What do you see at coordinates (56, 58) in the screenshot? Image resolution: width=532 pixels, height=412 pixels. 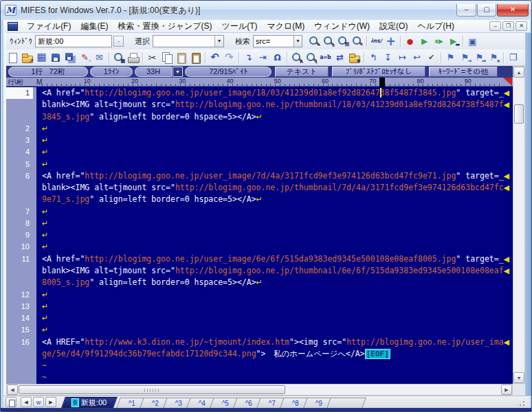 I see `save-icon` at bounding box center [56, 58].